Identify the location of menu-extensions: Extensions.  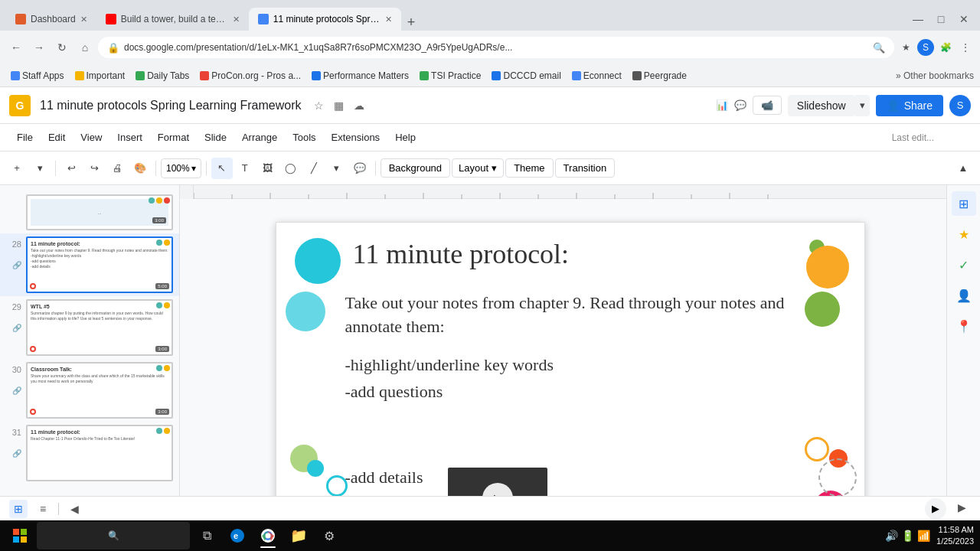
(356, 138).